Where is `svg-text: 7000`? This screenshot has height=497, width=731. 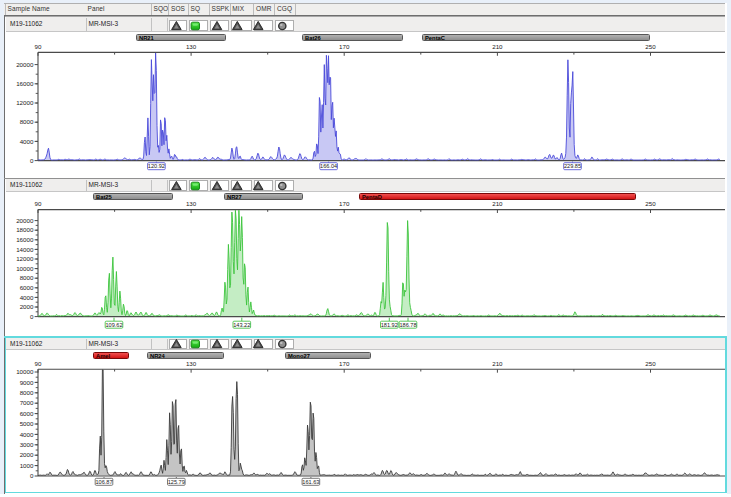
svg-text: 7000 is located at coordinates (27, 402).